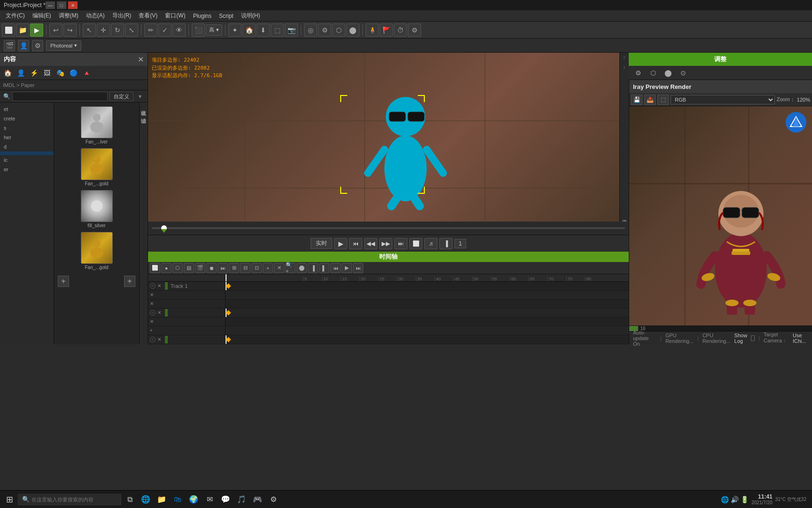 This screenshot has height=508, width=812. What do you see at coordinates (130, 281) in the screenshot?
I see `add-right-button: +` at bounding box center [130, 281].